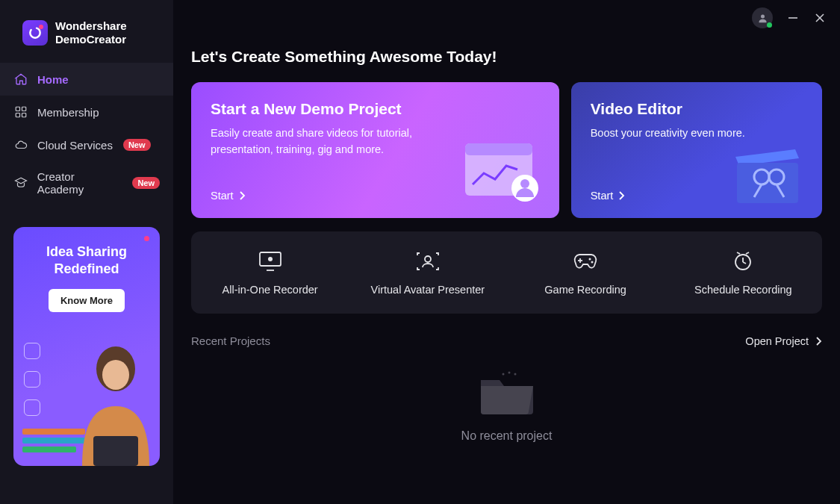 The height and width of the screenshot is (504, 840). I want to click on avatar-icon, so click(428, 261).